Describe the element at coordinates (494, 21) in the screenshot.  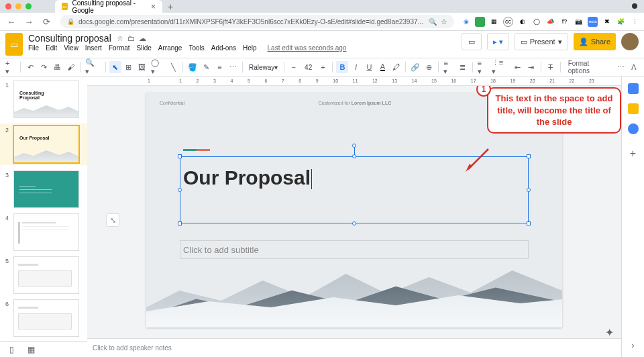
I see `extension-icon: ▦` at that location.